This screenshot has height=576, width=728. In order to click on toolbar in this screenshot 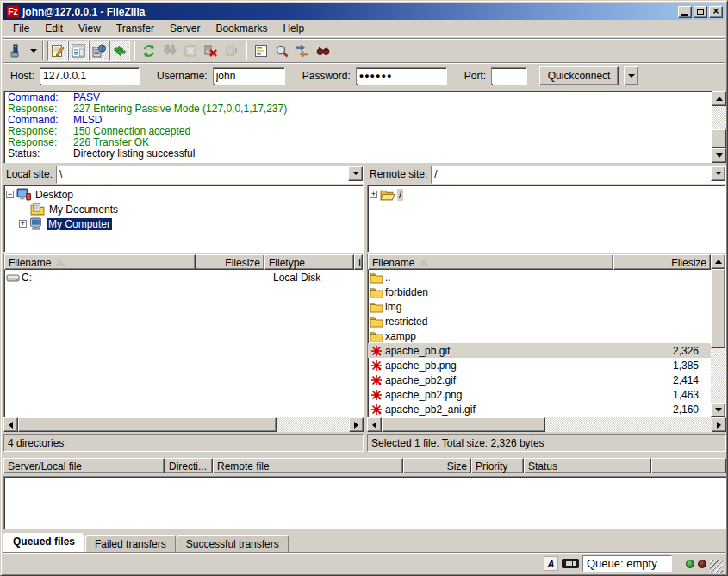, I will do `click(364, 50)`.